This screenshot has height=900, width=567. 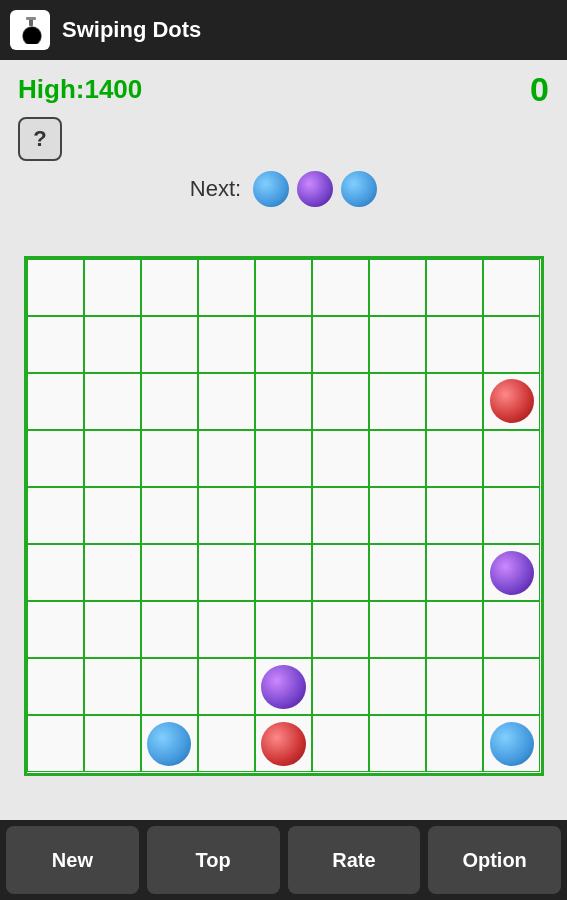 I want to click on new-button: New, so click(x=72, y=860).